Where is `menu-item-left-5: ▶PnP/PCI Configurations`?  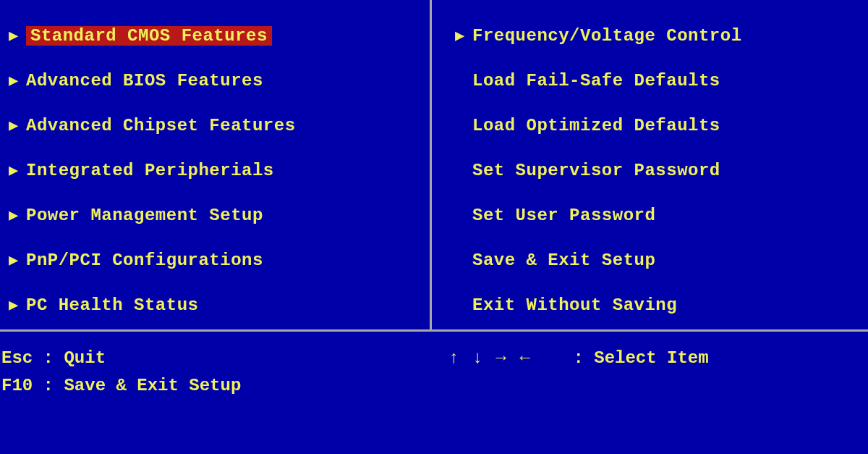 menu-item-left-5: ▶PnP/PCI Configurations is located at coordinates (218, 260).